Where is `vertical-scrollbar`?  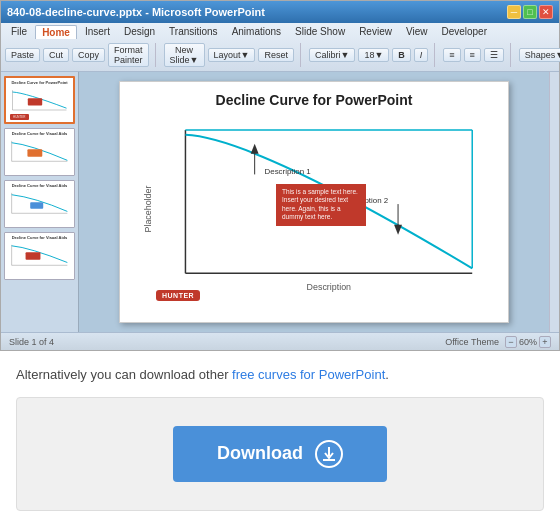
vertical-scrollbar is located at coordinates (554, 202).